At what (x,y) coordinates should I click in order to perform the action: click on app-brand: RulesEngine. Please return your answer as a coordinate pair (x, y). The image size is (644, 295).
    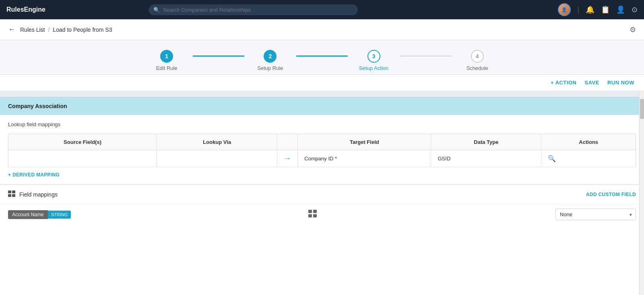
    Looking at the image, I should click on (26, 10).